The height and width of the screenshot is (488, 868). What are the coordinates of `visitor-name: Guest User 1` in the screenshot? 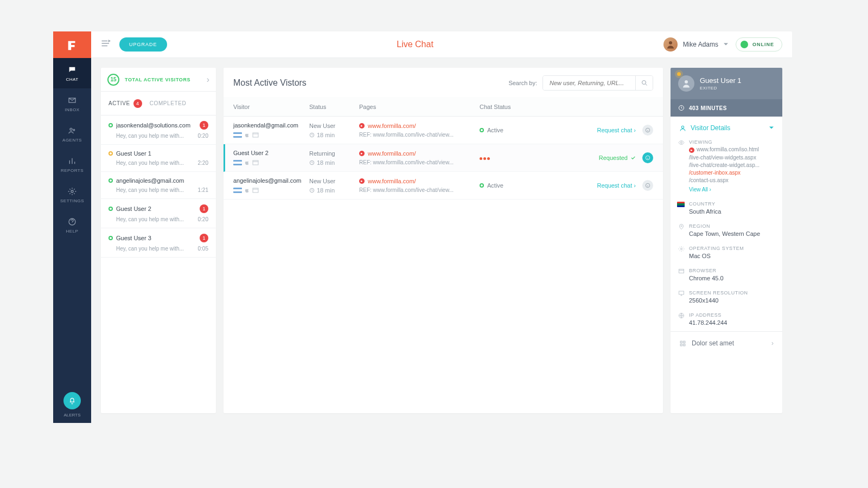 It's located at (720, 80).